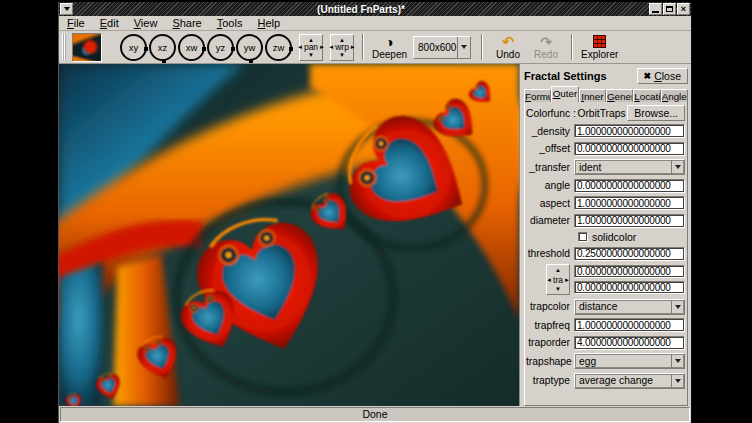 The height and width of the screenshot is (423, 752). Describe the element at coordinates (558, 280) in the screenshot. I see `trapcenter-pad: ▲ ◄ tra ► ▼` at that location.